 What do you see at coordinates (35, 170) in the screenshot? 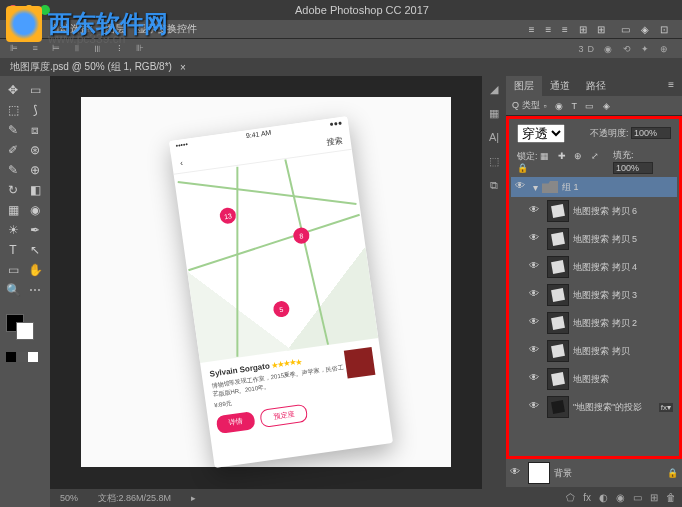
I see `stamp-tool: ⊕` at bounding box center [35, 170].